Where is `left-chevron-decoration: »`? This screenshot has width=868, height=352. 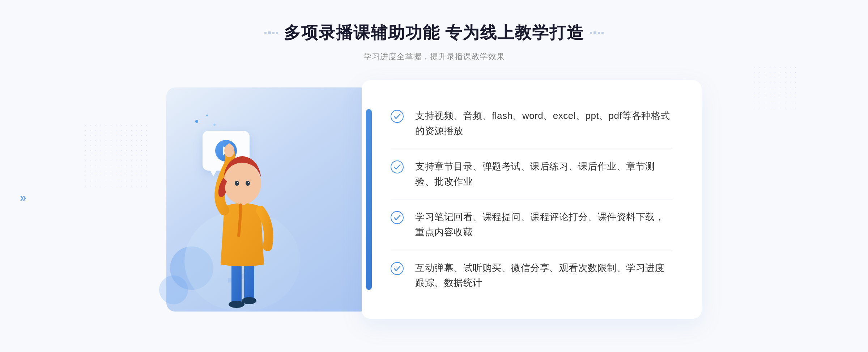
left-chevron-decoration: » is located at coordinates (23, 197).